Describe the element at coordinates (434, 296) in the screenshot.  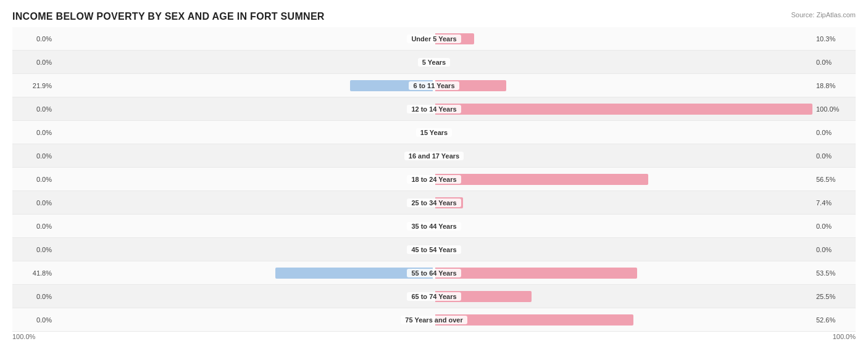
I see `bars-center: 65 to 74 Years` at that location.